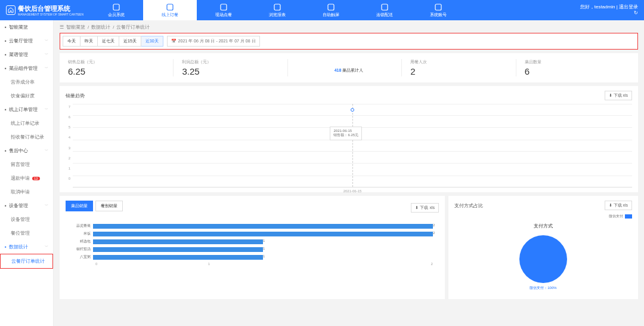 Image resolution: width=644 pixels, height=326 pixels. Describe the element at coordinates (252, 241) in the screenshot. I see `bar-row-2: 精选包1` at that location.